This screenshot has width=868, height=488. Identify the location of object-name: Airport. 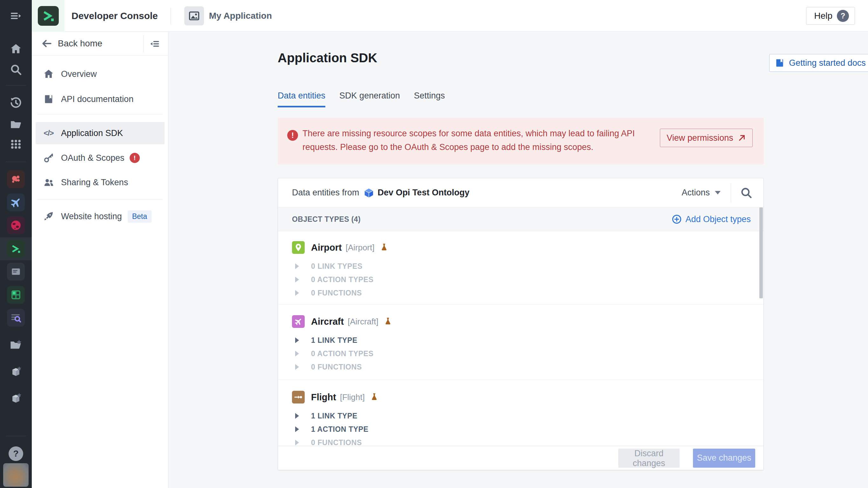
(327, 247).